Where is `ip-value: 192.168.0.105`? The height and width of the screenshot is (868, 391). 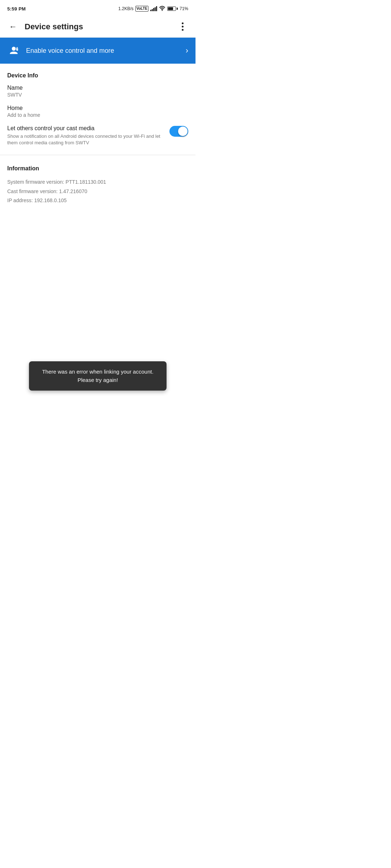
ip-value: 192.168.0.105 is located at coordinates (50, 200).